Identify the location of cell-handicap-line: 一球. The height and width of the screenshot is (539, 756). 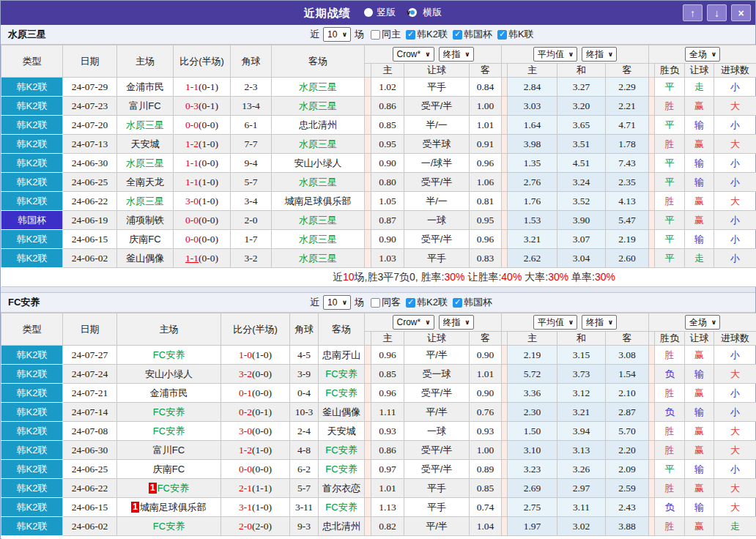
(437, 220).